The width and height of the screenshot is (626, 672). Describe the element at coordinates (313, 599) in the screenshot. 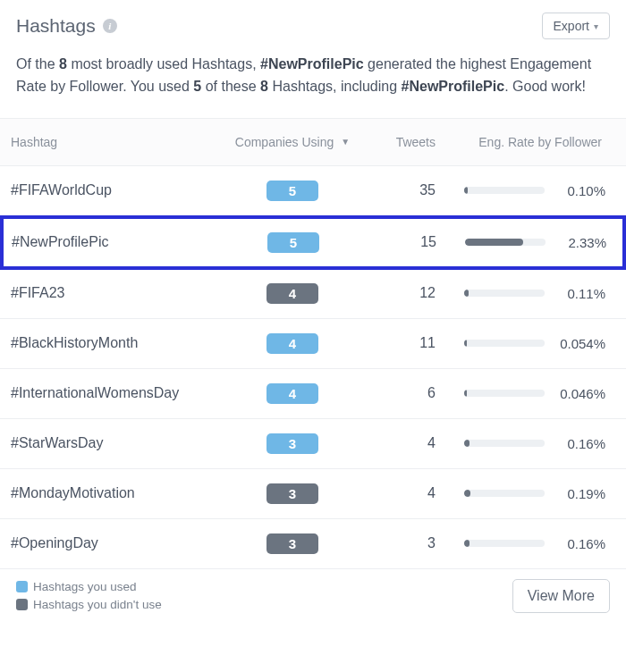

I see `card-footer: Hashtags you used Hashtags you didn't us…` at that location.